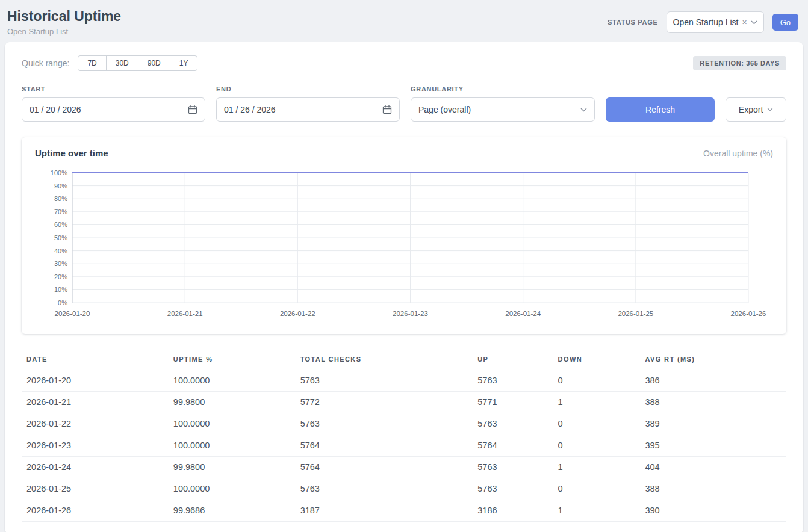 This screenshot has height=532, width=808. Describe the element at coordinates (703, 22) in the screenshot. I see `topbar-right: STATUS PAGE Open Startup List × Go` at that location.